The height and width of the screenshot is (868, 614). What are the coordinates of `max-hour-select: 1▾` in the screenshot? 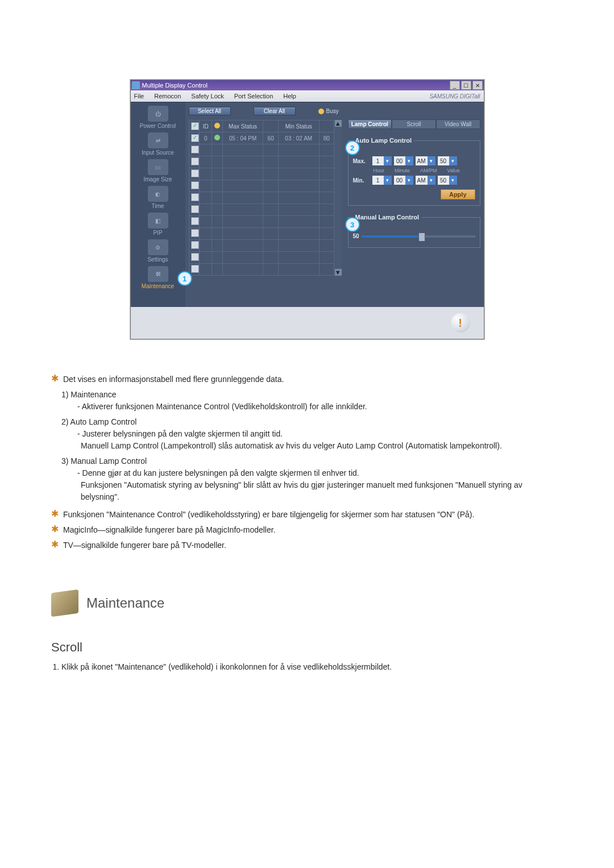 It's located at (382, 161).